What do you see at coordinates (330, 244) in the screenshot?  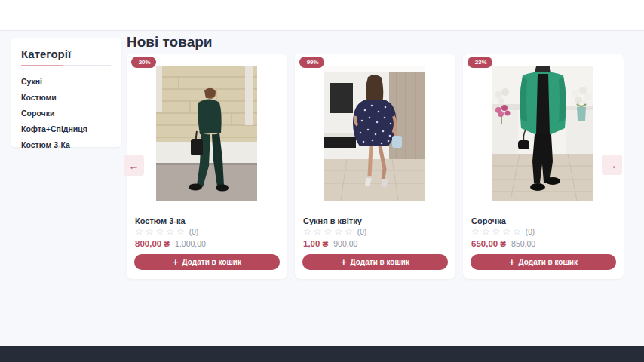 I see `price-row: 1,00 ₴ 900,00` at bounding box center [330, 244].